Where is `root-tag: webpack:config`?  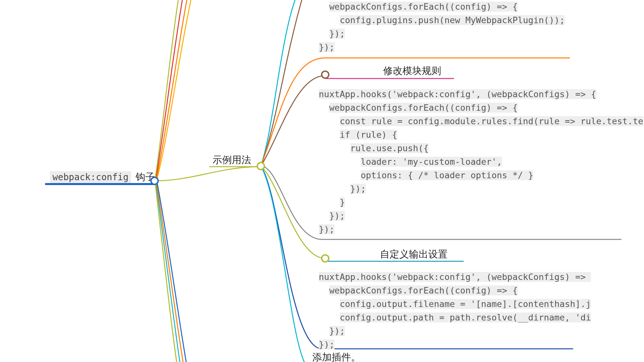
root-tag: webpack:config is located at coordinates (90, 177).